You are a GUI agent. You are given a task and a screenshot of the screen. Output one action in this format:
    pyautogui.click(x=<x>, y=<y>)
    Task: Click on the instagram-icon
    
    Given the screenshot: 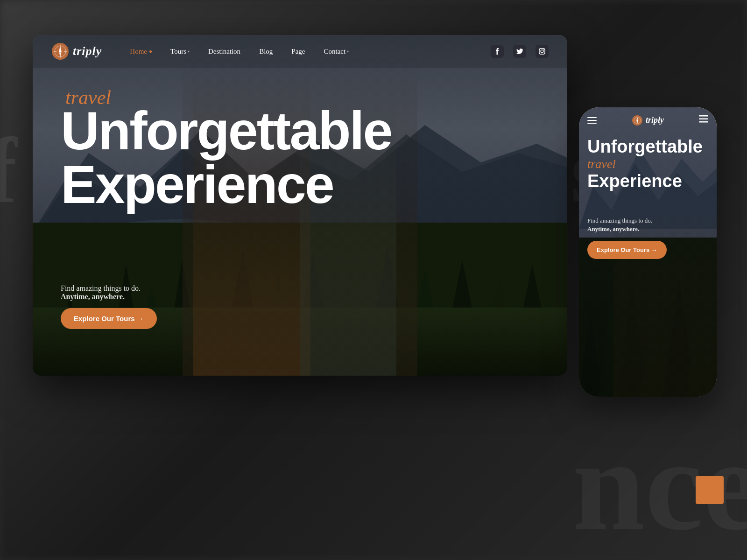 What is the action you would take?
    pyautogui.click(x=542, y=51)
    